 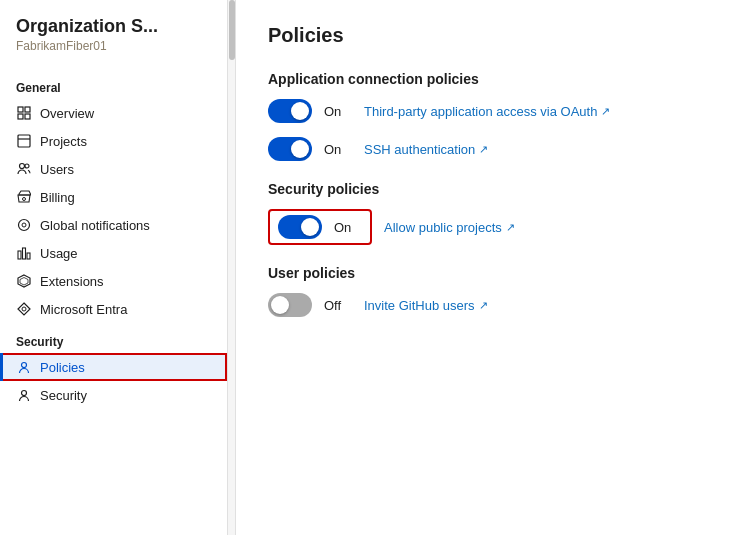 What do you see at coordinates (72, 282) in the screenshot?
I see `extensions-label: Extensions` at bounding box center [72, 282].